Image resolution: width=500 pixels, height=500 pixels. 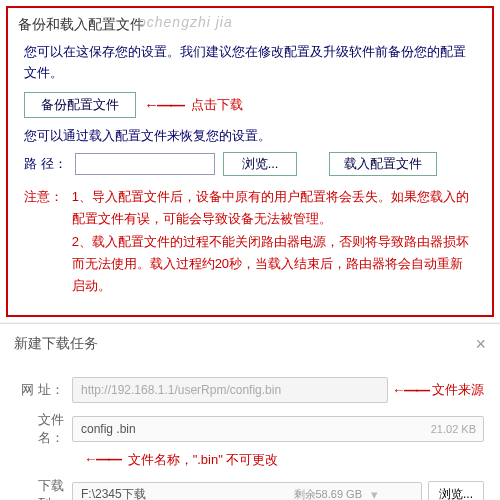 I want to click on close-icon: ×, so click(x=480, y=344).